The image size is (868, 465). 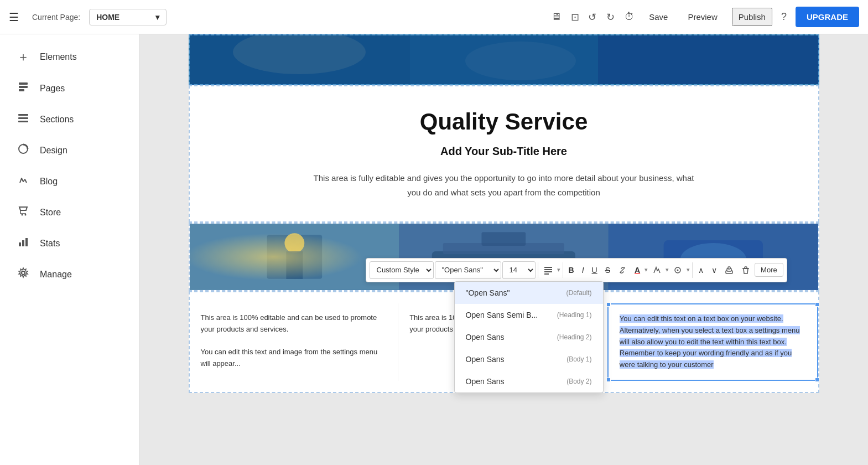 I want to click on font-option-heading2: Open Sans (Heading 2), so click(x=529, y=337).